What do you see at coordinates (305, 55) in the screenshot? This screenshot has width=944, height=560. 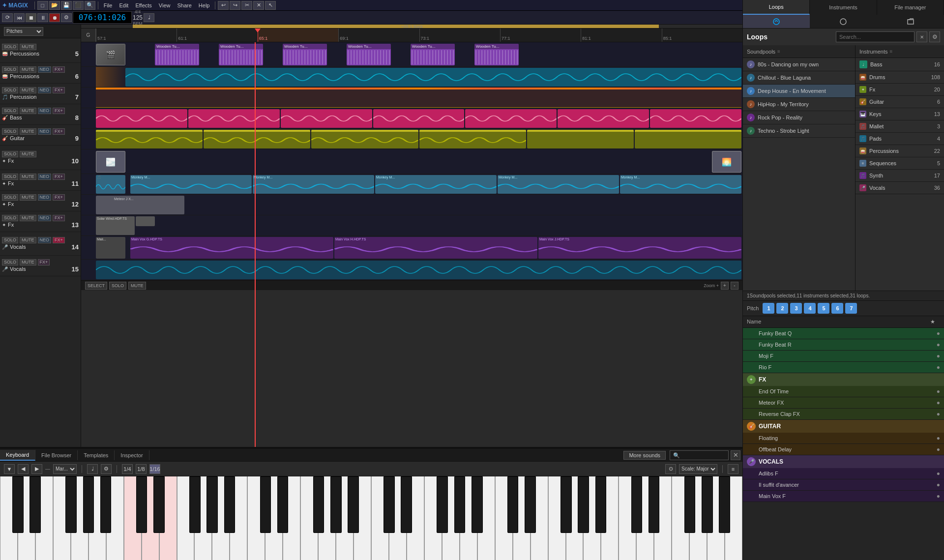 I see `clip-5-3: Wooden Tu...` at bounding box center [305, 55].